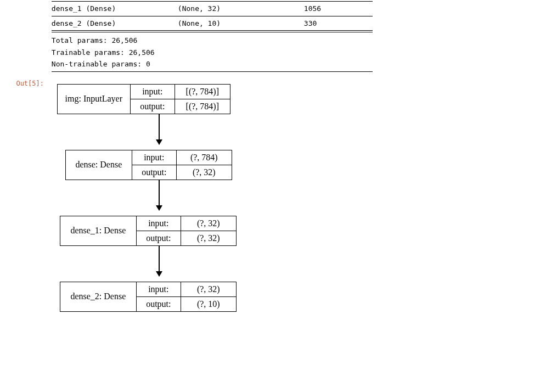 This screenshot has height=392, width=557. What do you see at coordinates (148, 296) in the screenshot?
I see `layer-node-dense2: dense_2: Dense input: (?, 32) output: (?…` at bounding box center [148, 296].